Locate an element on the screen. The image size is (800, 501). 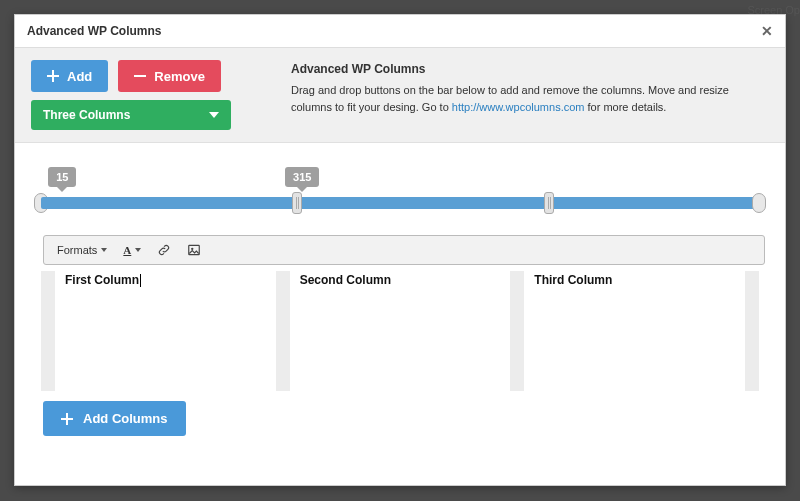
column-editor: First Column is located at coordinates (166, 331).